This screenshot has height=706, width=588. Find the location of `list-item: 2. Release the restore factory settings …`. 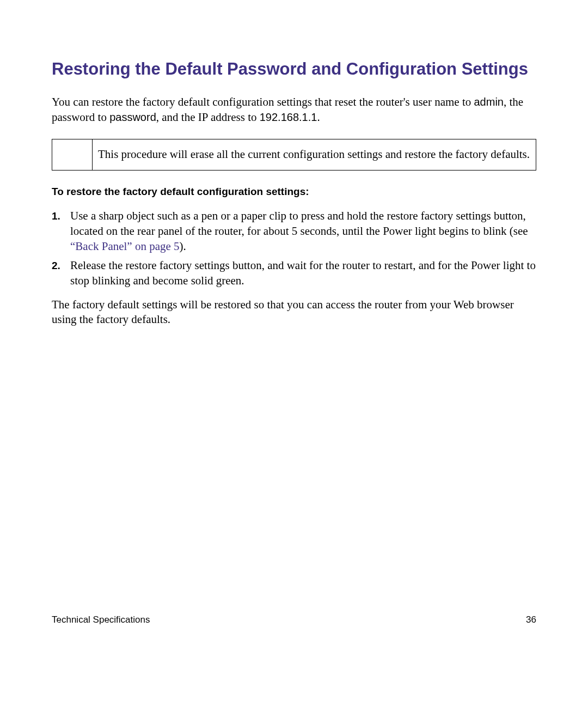

list-item: 2. Release the restore factory settings … is located at coordinates (294, 273).